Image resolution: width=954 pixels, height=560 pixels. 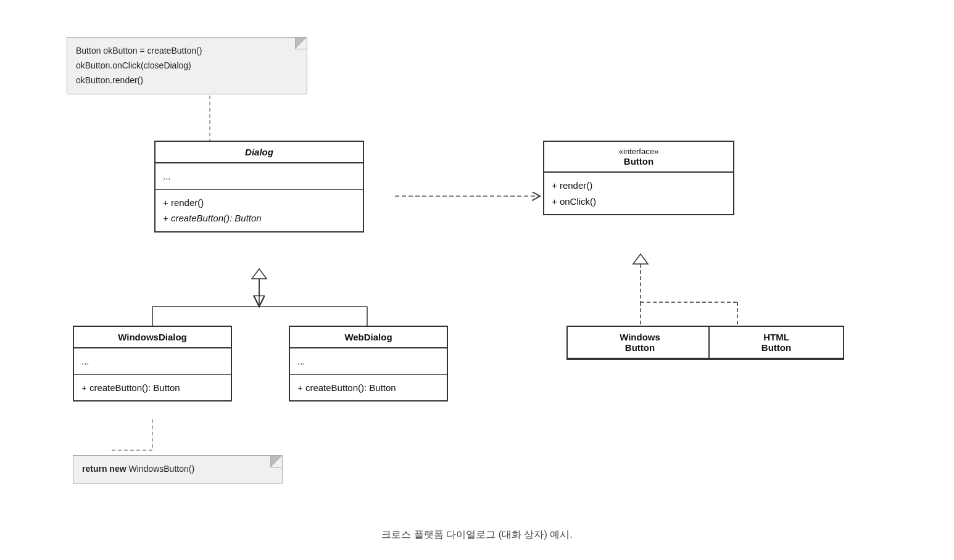 What do you see at coordinates (368, 361) in the screenshot?
I see `web-dialog-section1: ...` at bounding box center [368, 361].